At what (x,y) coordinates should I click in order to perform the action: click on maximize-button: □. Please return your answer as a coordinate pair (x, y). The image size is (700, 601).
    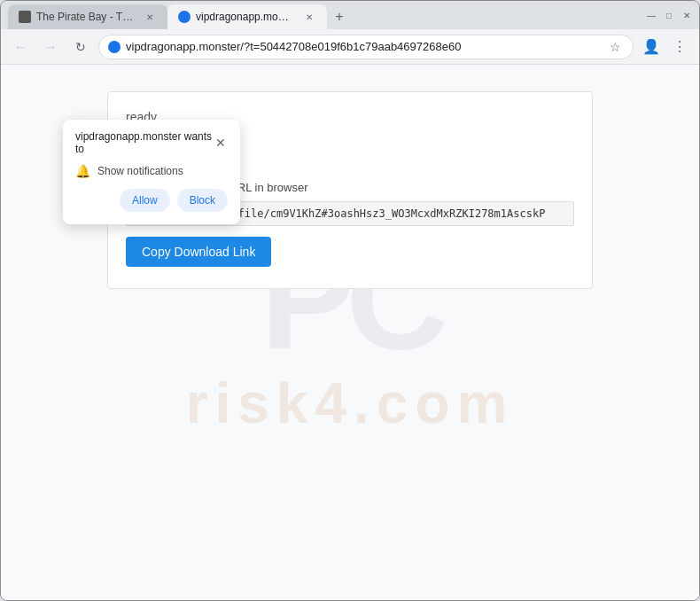
    Looking at the image, I should click on (669, 15).